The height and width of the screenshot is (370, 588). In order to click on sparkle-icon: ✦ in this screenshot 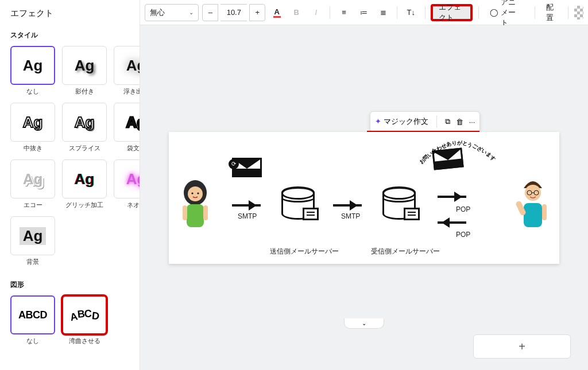, I will do `click(378, 122)`.